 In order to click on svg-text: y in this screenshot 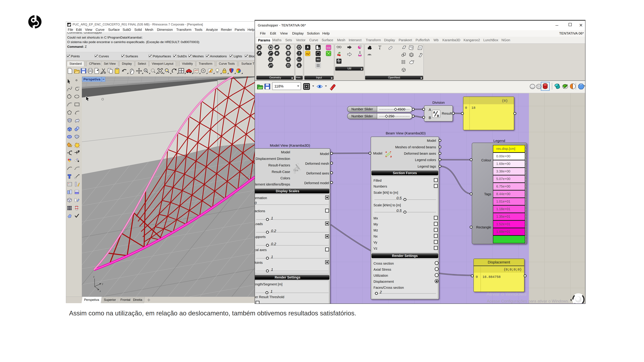, I will do `click(102, 284)`.